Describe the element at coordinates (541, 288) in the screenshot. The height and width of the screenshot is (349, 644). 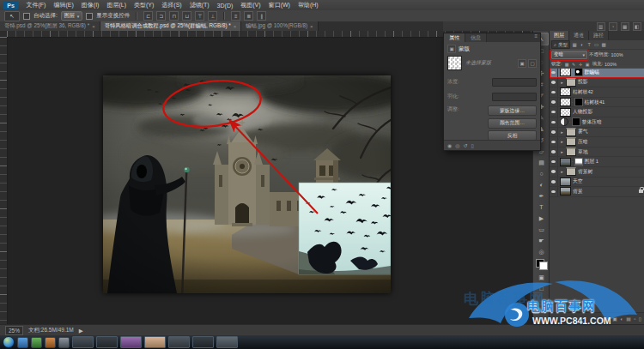
I see `screen-mode-icon: □` at that location.